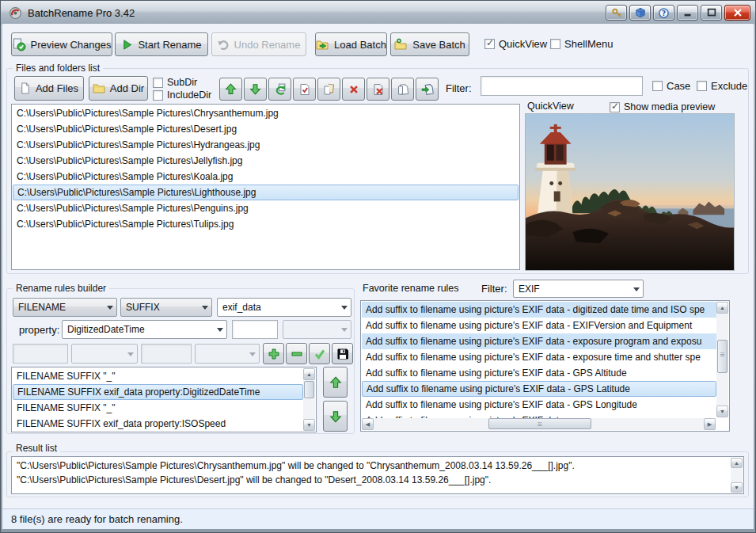 The image size is (756, 533). Describe the element at coordinates (231, 89) in the screenshot. I see `move-up-icon` at that location.